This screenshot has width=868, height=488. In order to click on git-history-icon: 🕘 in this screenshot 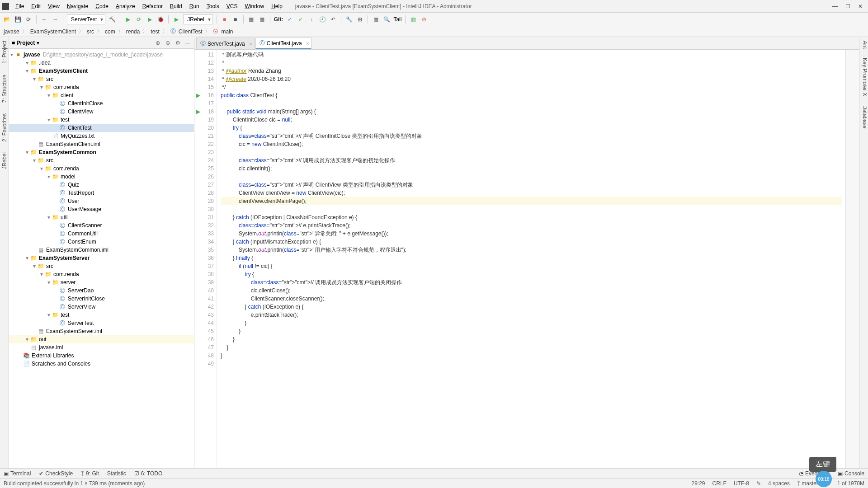, I will do `click(322, 19)`.